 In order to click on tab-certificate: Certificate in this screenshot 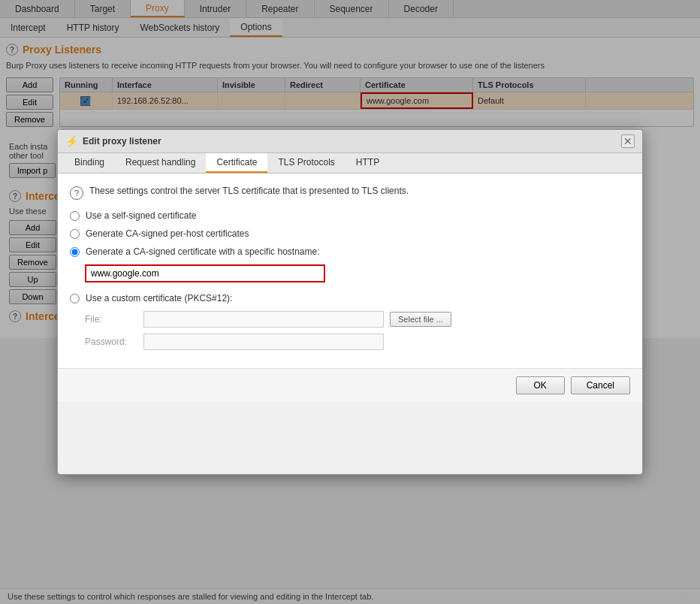, I will do `click(237, 163)`.